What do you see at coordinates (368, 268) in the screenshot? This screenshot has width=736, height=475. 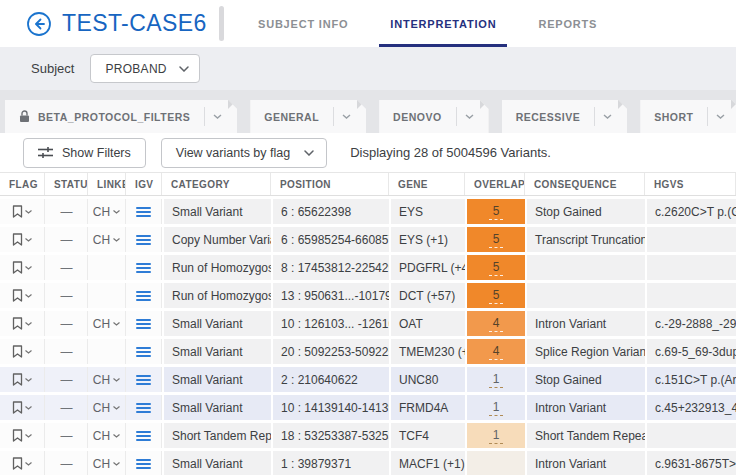 I see `table-row: — Run of Homozygosity 8 : 17453812-22542…` at bounding box center [368, 268].